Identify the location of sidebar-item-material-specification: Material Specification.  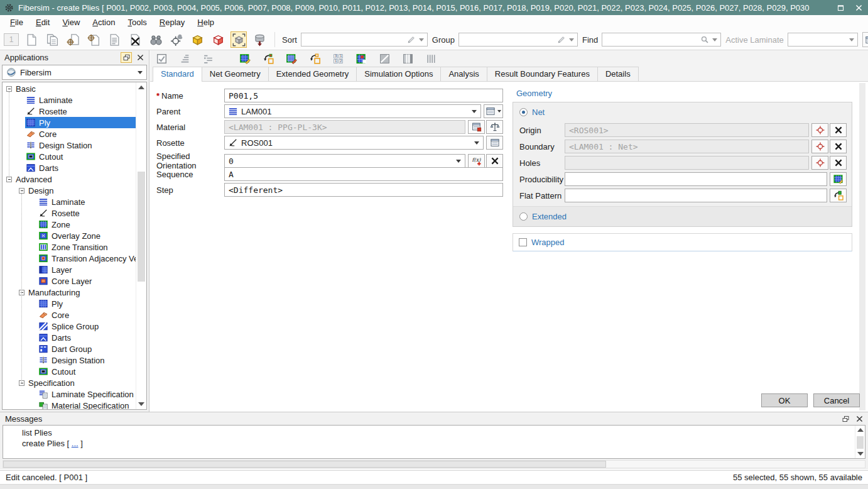
(69, 405).